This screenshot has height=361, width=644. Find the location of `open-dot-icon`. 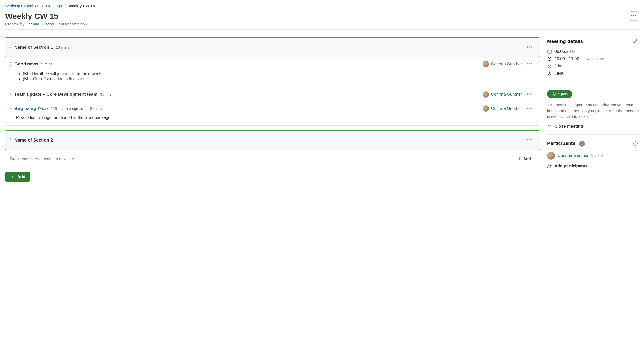

open-dot-icon is located at coordinates (554, 94).